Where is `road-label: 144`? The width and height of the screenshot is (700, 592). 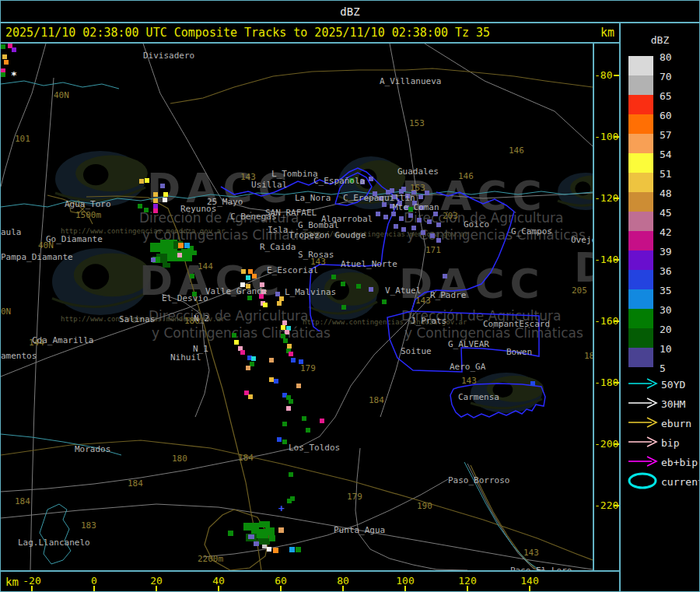 road-label: 144 is located at coordinates (205, 266).